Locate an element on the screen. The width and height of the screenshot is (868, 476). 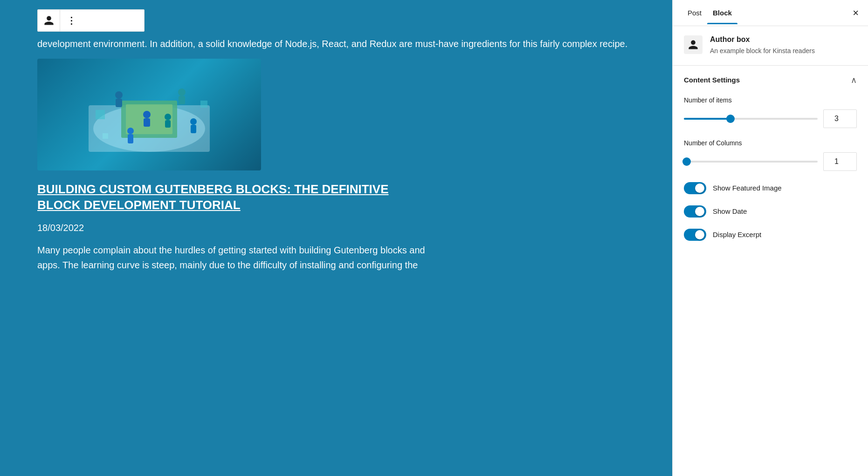
block-icon is located at coordinates (693, 45).